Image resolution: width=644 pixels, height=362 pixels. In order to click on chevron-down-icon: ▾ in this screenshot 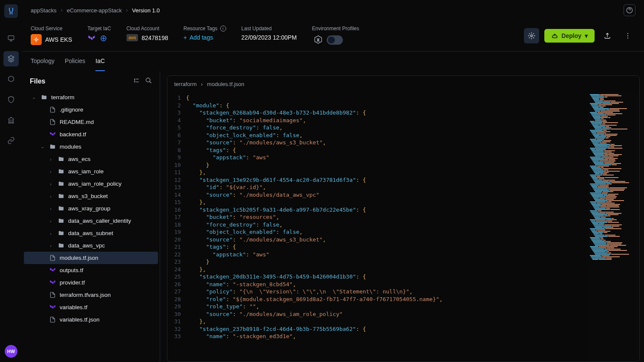, I will do `click(586, 36)`.